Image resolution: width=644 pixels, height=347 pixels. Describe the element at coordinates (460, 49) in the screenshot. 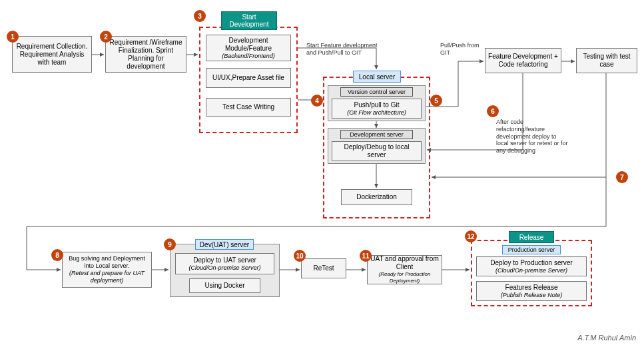

I see `note-pull-push: Pull/Push from GIT` at that location.